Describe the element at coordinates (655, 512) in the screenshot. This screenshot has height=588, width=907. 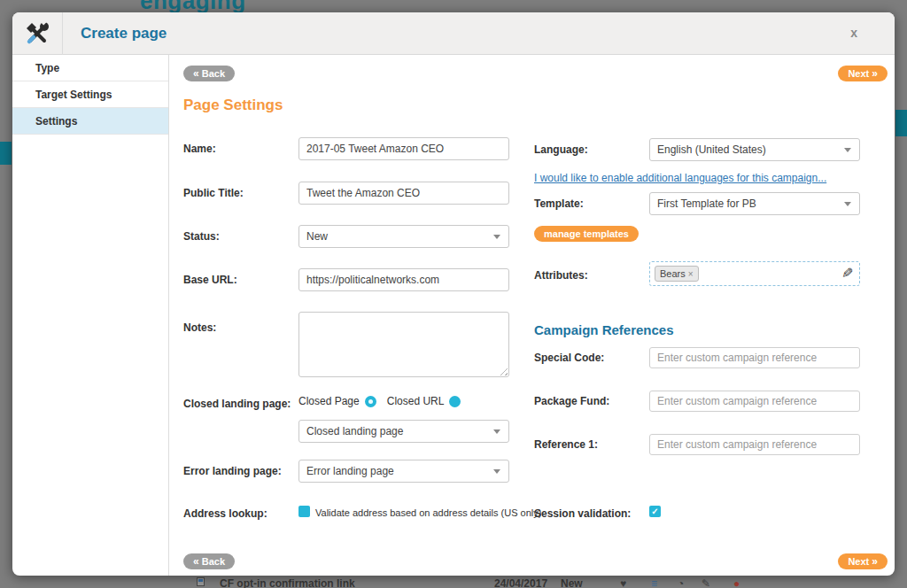
I see `session-validation-checkbox: ✓` at that location.